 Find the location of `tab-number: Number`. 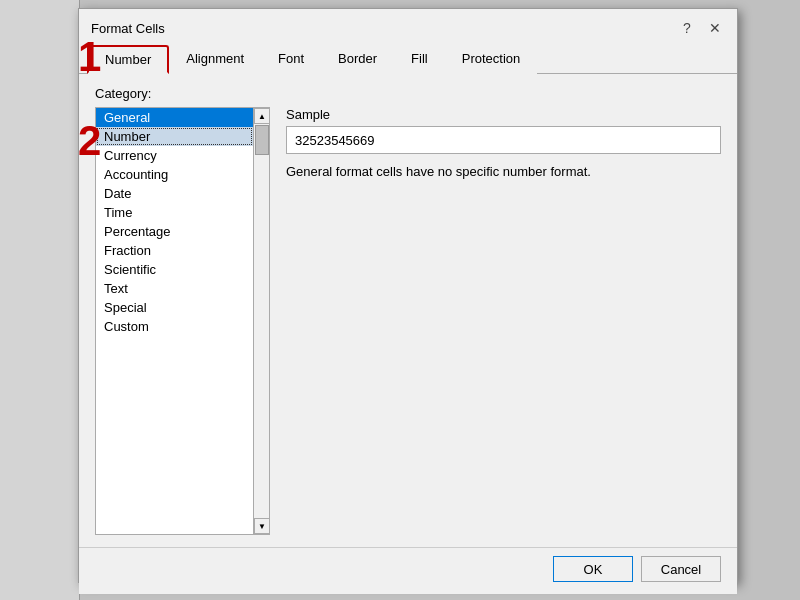

tab-number: Number is located at coordinates (128, 60).